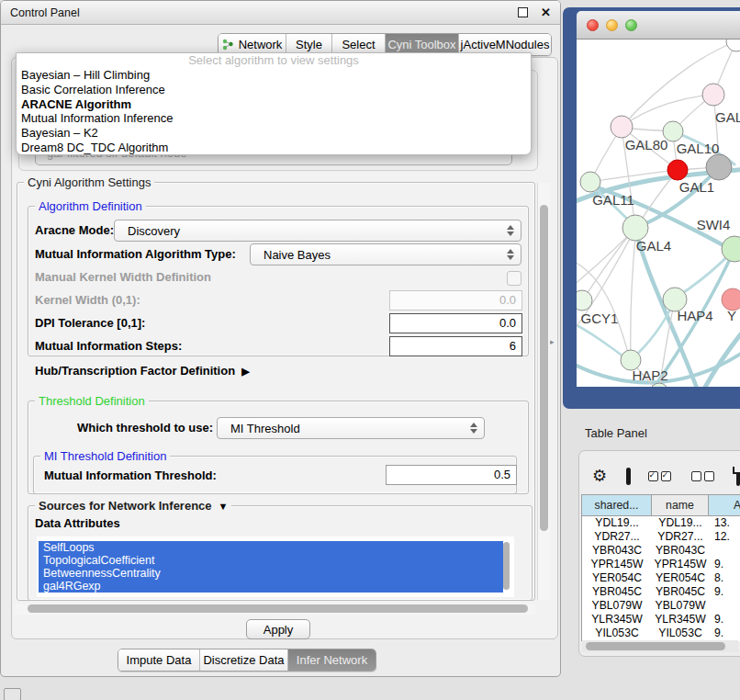  I want to click on node-label: HAP4, so click(694, 316).